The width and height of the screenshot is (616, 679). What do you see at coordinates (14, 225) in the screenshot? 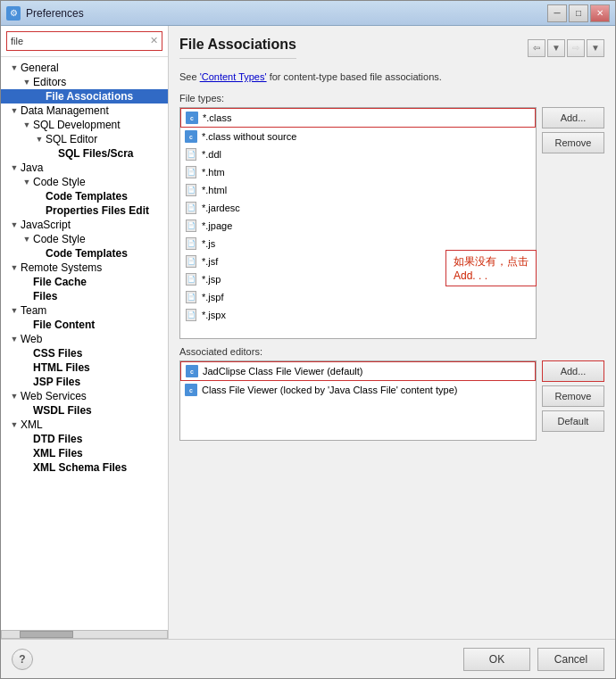
I see `expand-icon-js: ▼` at bounding box center [14, 225].